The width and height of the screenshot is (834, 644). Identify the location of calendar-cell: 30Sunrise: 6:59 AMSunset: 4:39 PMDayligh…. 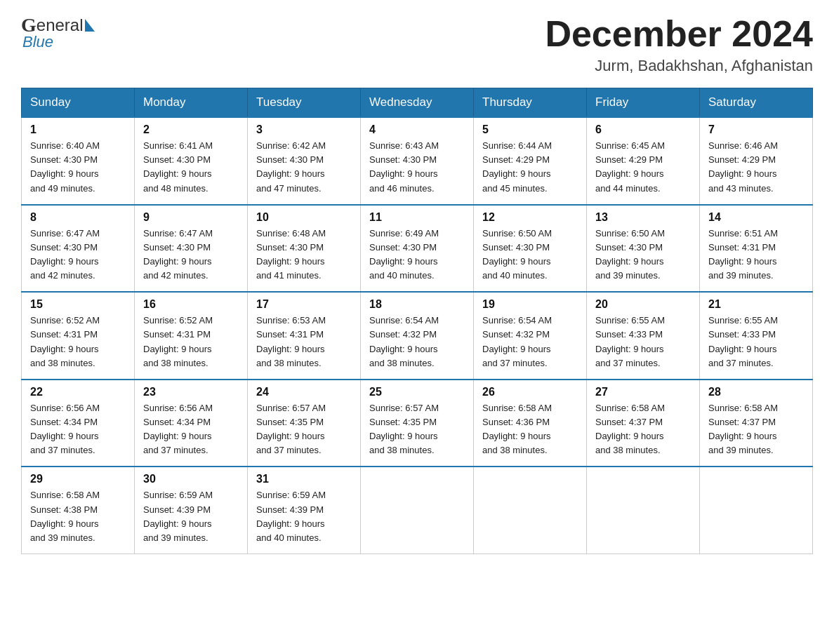
(191, 510).